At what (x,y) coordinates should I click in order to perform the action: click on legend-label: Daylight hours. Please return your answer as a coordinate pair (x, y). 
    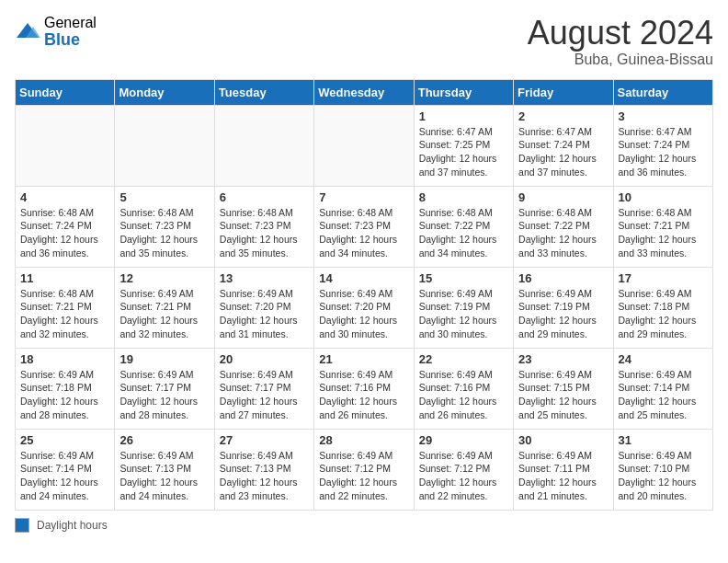
    Looking at the image, I should click on (72, 525).